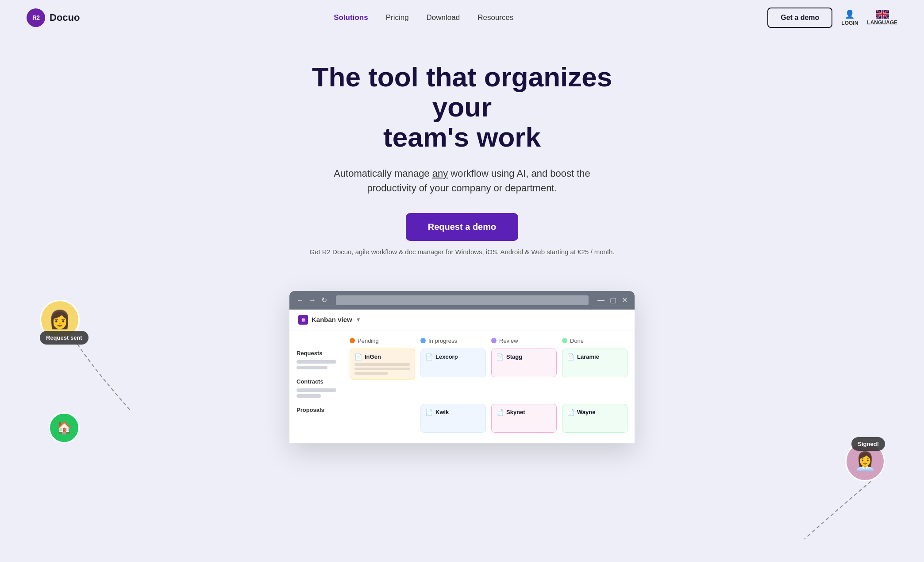 This screenshot has height=562, width=924. I want to click on close-icon: ✕, so click(625, 300).